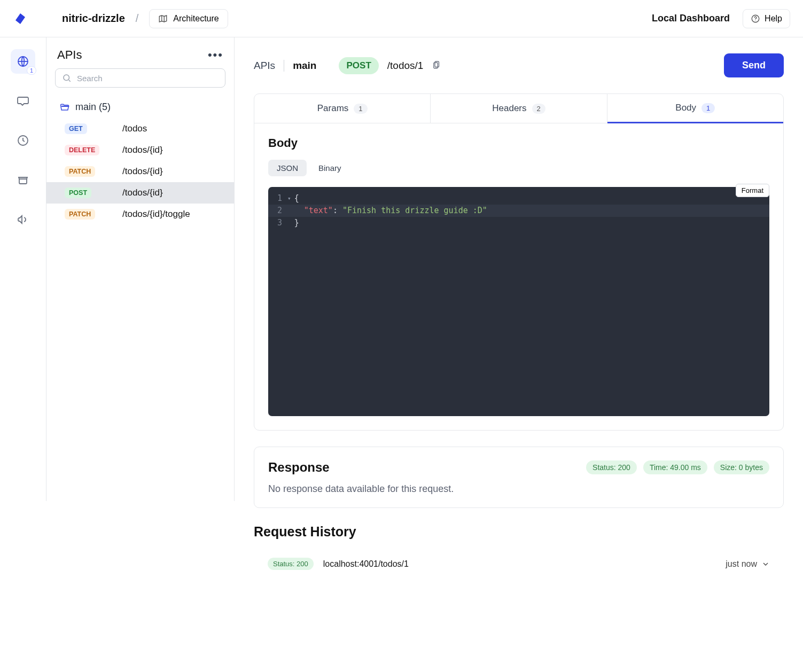 The image size is (803, 672). Describe the element at coordinates (297, 223) in the screenshot. I see `code-text: }` at that location.